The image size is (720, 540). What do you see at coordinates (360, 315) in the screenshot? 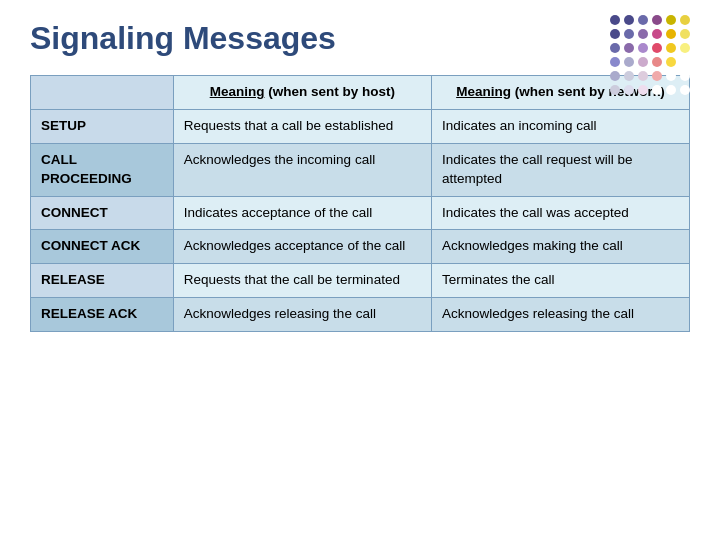
I see `table-row: RELEASE ACKAcknowledges releasing the ca…` at bounding box center [360, 315].